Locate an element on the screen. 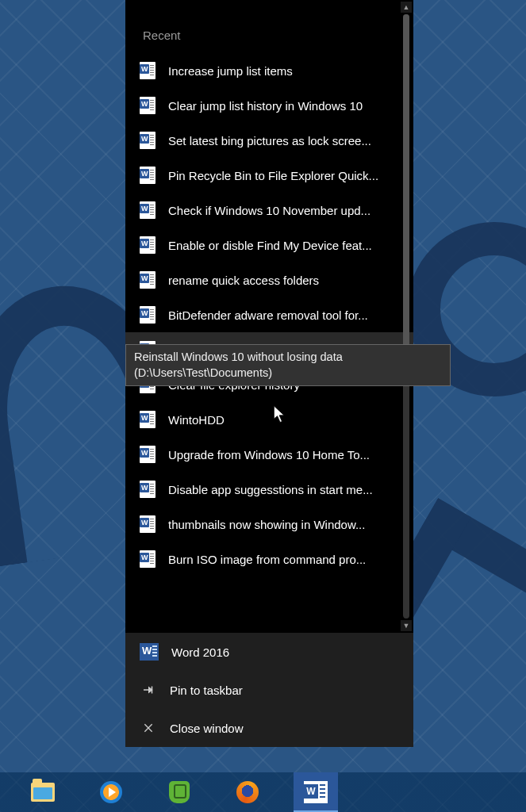 The height and width of the screenshot is (812, 526). file-explorer-icon is located at coordinates (43, 792).